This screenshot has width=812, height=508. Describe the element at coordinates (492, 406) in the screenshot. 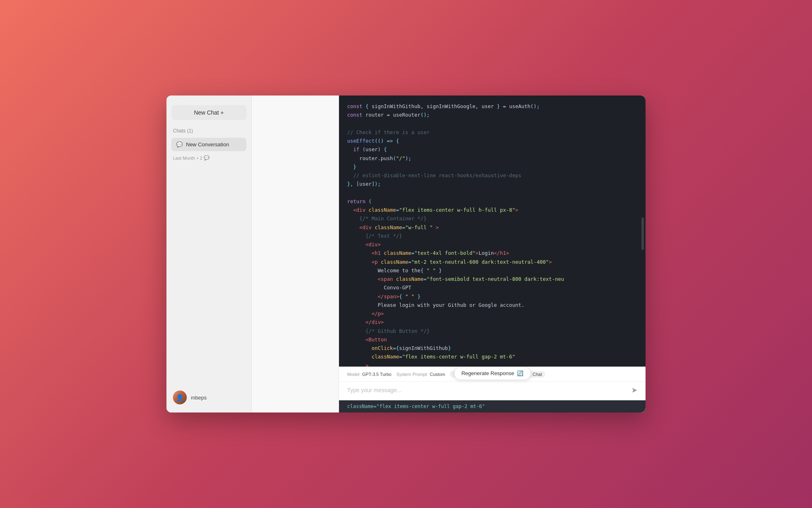

I see `bottom-code-bar: className="flex items-center w-full gap-…` at that location.